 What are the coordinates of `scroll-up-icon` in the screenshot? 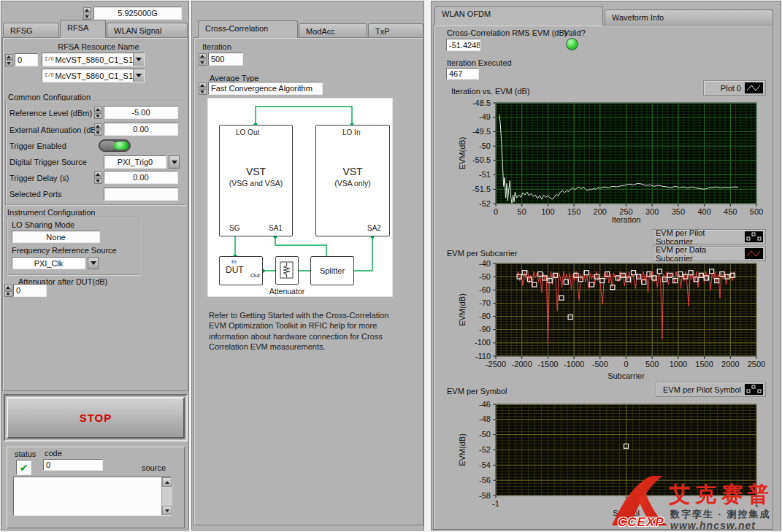 It's located at (166, 482).